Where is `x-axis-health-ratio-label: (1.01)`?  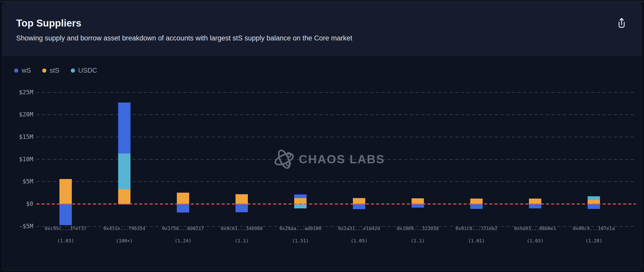
x-axis-health-ratio-label: (1.01) is located at coordinates (476, 241).